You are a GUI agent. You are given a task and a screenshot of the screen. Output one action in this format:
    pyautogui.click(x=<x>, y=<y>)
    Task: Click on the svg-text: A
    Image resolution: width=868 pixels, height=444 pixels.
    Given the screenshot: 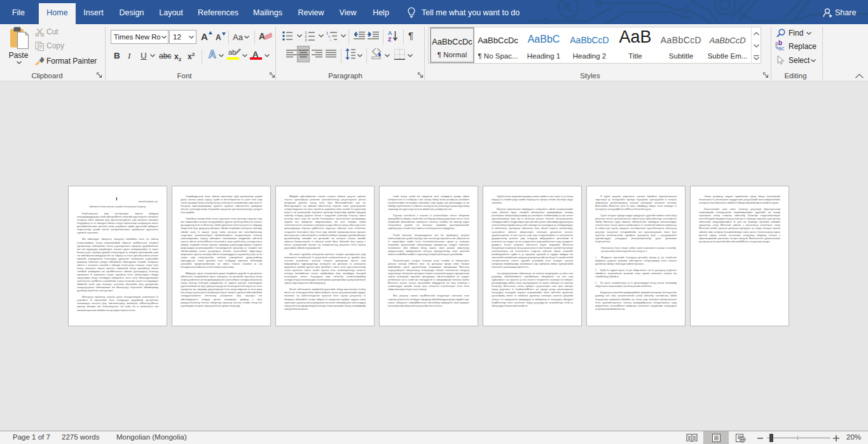 What is the action you would take?
    pyautogui.click(x=390, y=33)
    